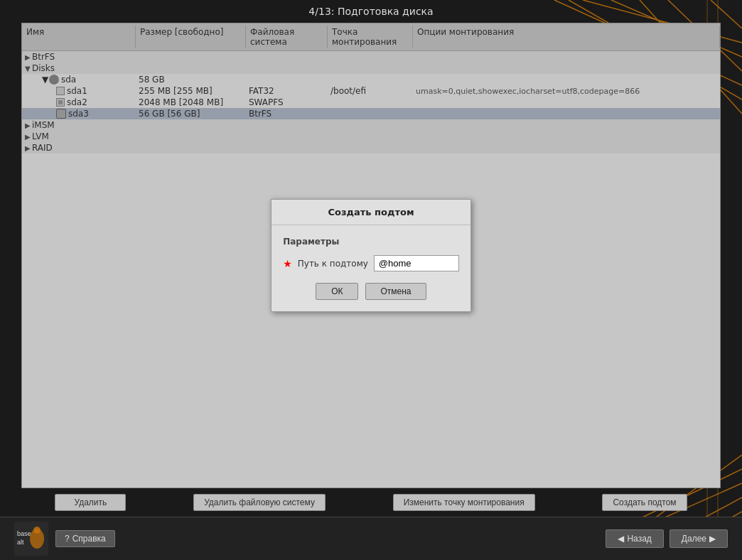  What do you see at coordinates (65, 539) in the screenshot?
I see `footer-left: base alt ? Справка` at bounding box center [65, 539].